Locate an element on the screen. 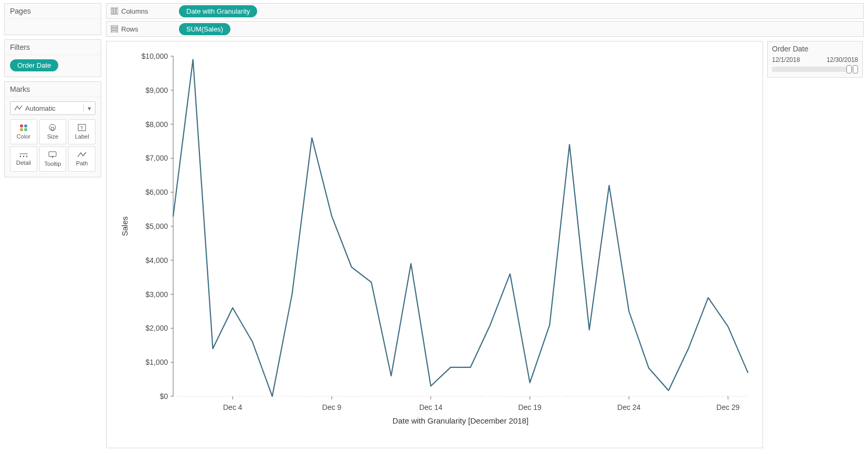 Image resolution: width=868 pixels, height=454 pixels. svg-text: $3,000 is located at coordinates (156, 294).